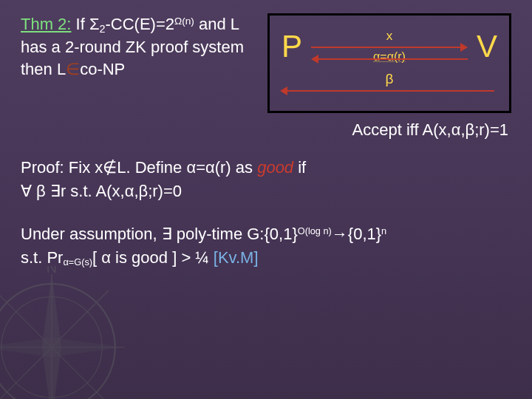 The image size is (532, 399). What do you see at coordinates (487, 47) in the screenshot?
I see `verifier-label: V` at bounding box center [487, 47].